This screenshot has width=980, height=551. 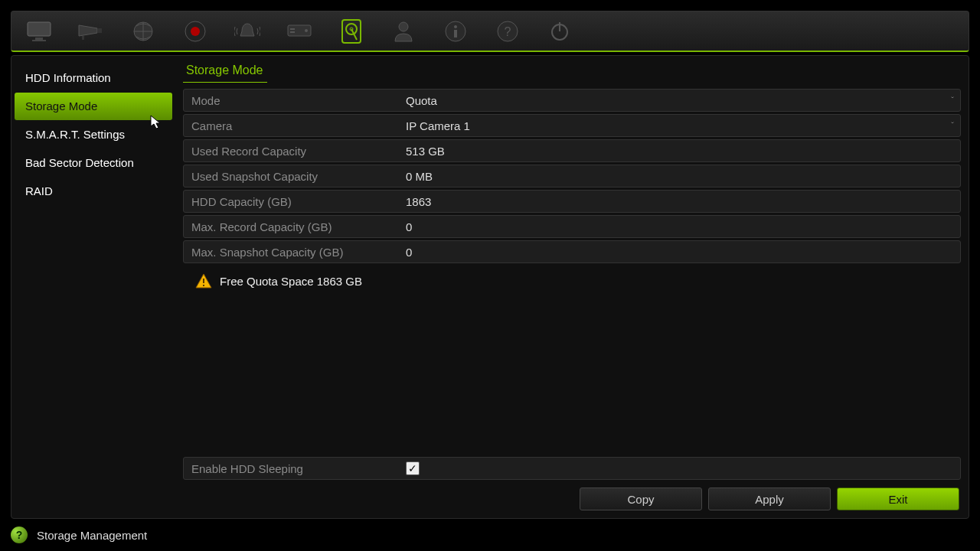 I want to click on used-record-value: 513 GB, so click(x=679, y=151).